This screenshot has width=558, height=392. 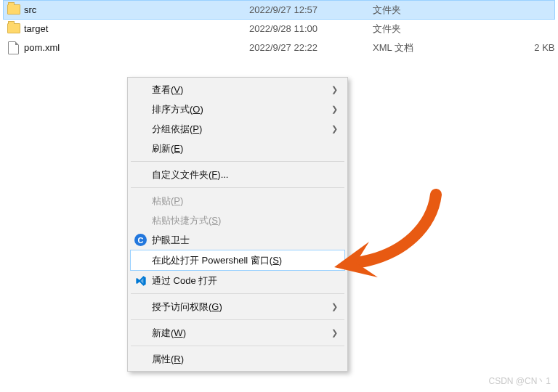 What do you see at coordinates (238, 200) in the screenshot?
I see `menu-paste: 粘贴(P)` at bounding box center [238, 200].